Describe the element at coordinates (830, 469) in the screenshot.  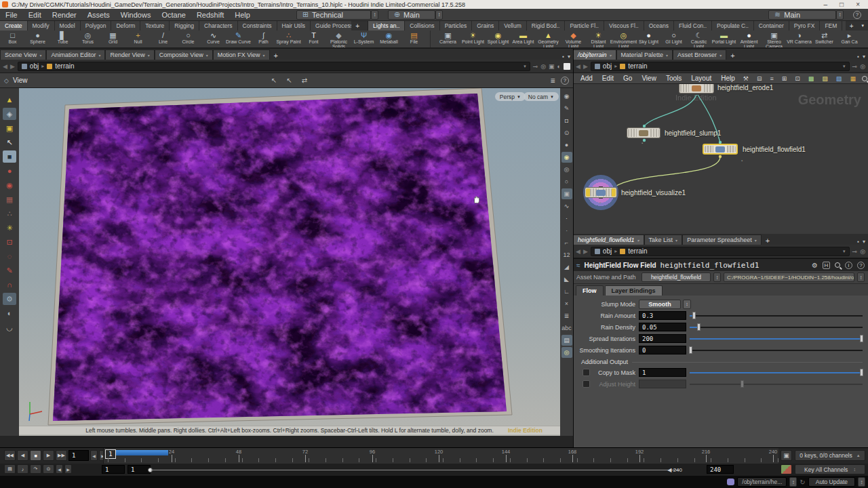
I see `key-all-channels-dropdown: Key All Channels ↕` at that location.